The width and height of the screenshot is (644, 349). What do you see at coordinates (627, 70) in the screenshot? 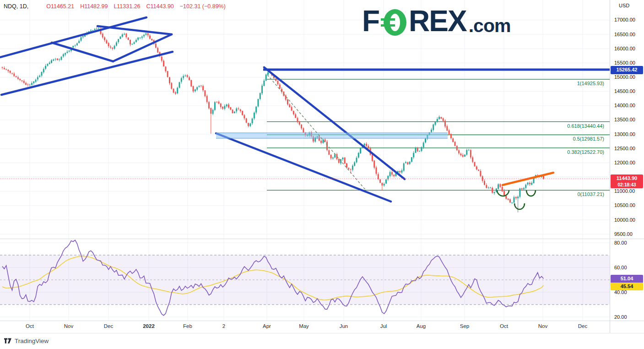
I see `resistance-price-badge: 15265.42` at bounding box center [627, 70].